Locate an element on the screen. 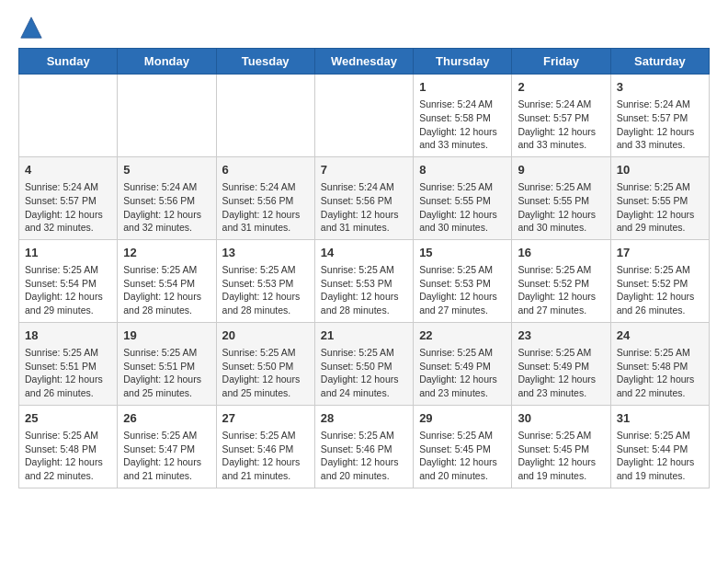 This screenshot has width=728, height=563. day-number: 11 is located at coordinates (68, 253).